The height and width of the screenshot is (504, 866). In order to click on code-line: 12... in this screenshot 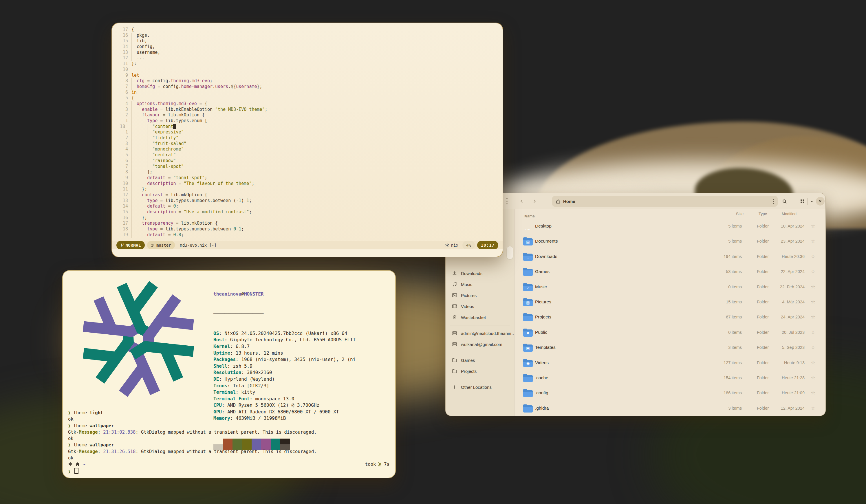, I will do `click(307, 58)`.